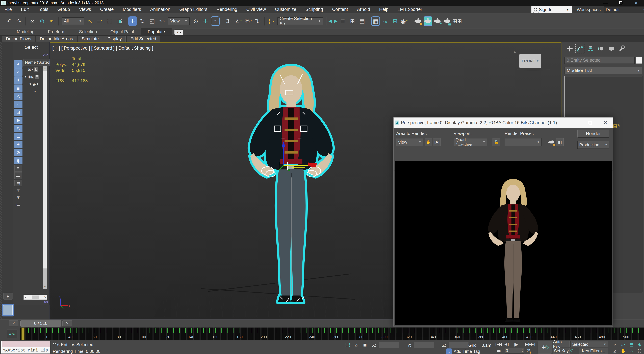  What do you see at coordinates (457, 21) in the screenshot?
I see `asset-library-button: ⊞⊞` at bounding box center [457, 21].